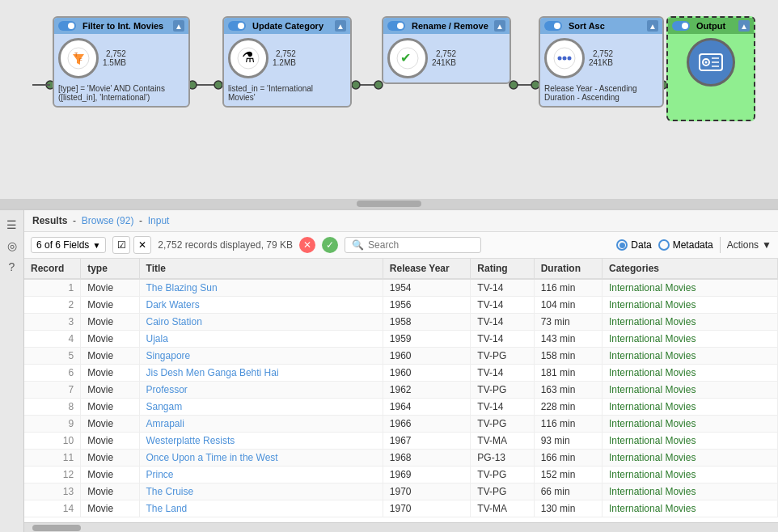 This screenshot has height=532, width=778. I want to click on filter-node-icon: T F, so click(78, 58).